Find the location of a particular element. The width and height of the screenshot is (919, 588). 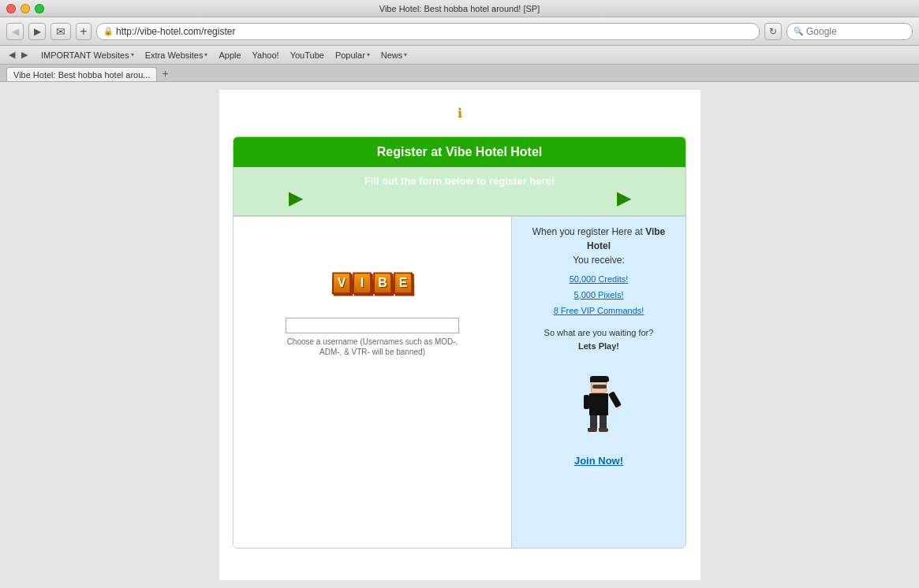

bookmark-label: IMPORTANT Websites is located at coordinates (85, 55).